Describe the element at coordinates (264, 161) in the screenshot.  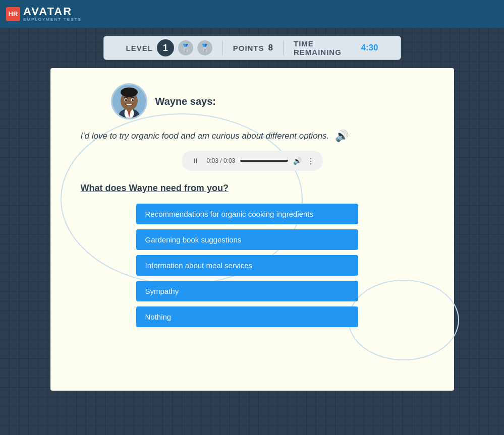
I see `progress-bar` at that location.